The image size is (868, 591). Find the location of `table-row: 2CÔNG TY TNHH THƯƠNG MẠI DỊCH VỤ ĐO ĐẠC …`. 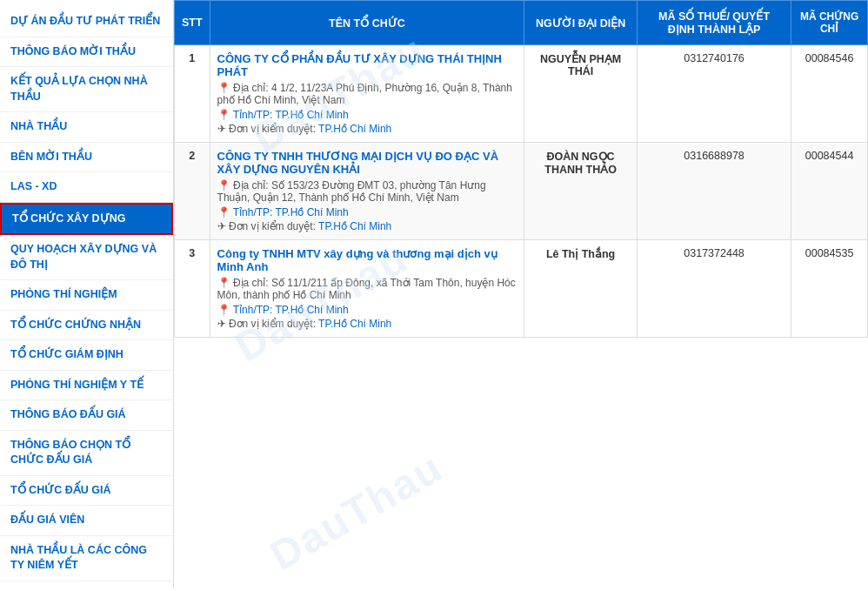

table-row: 2CÔNG TY TNHH THƯƠNG MẠI DỊCH VỤ ĐO ĐẠC … is located at coordinates (522, 191).